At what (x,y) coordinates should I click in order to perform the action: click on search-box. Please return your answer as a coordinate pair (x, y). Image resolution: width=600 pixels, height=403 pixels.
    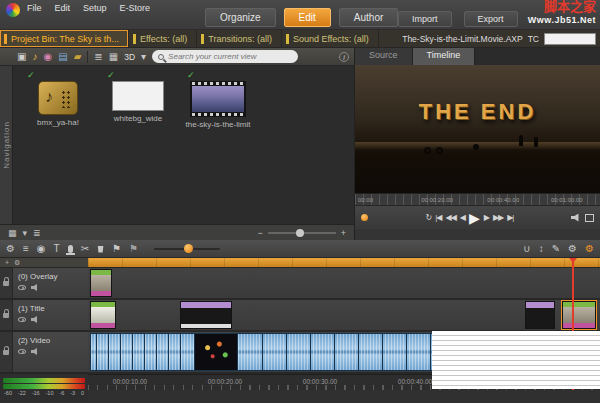
    Looking at the image, I should click on (225, 56).